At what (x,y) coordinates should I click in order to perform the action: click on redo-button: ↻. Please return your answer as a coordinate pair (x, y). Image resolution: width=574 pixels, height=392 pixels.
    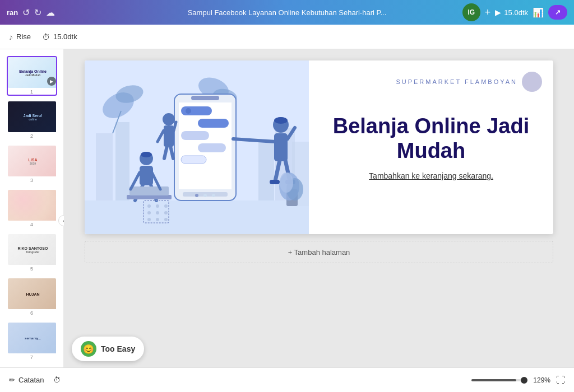
    Looking at the image, I should click on (38, 12).